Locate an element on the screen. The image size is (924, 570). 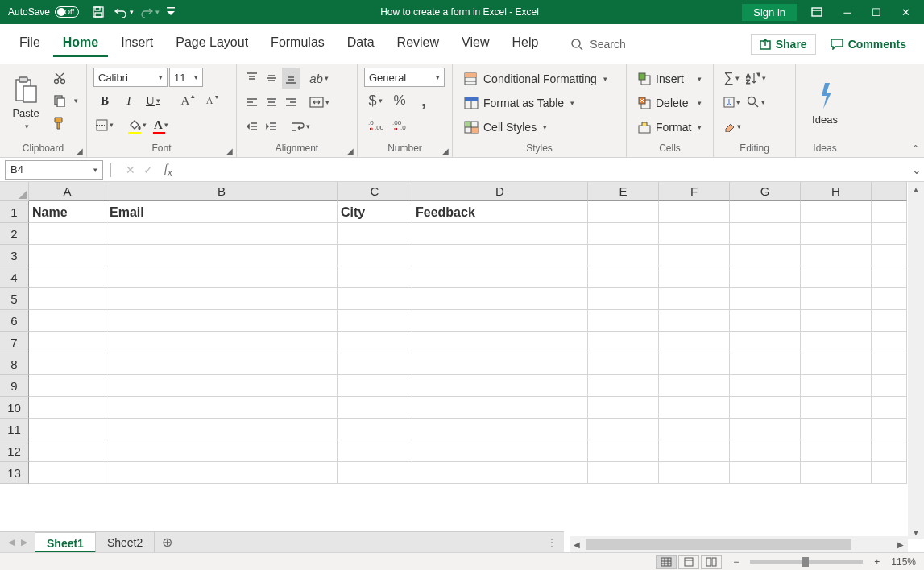
copy-button is located at coordinates (60, 101).